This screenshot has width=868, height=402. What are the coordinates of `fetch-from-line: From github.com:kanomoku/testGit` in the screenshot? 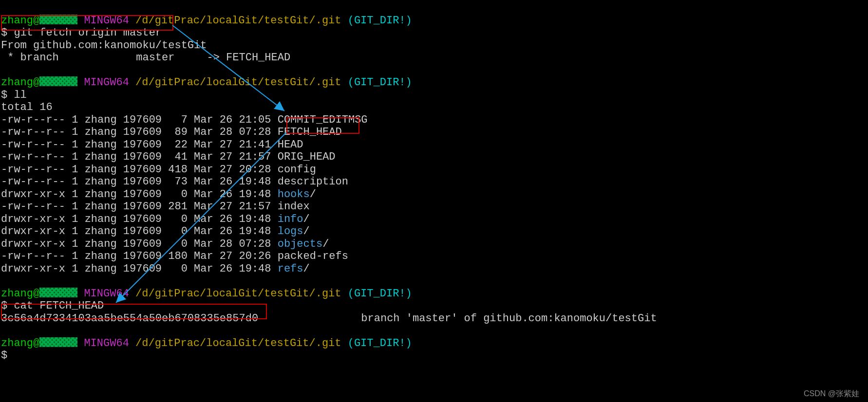 It's located at (104, 46).